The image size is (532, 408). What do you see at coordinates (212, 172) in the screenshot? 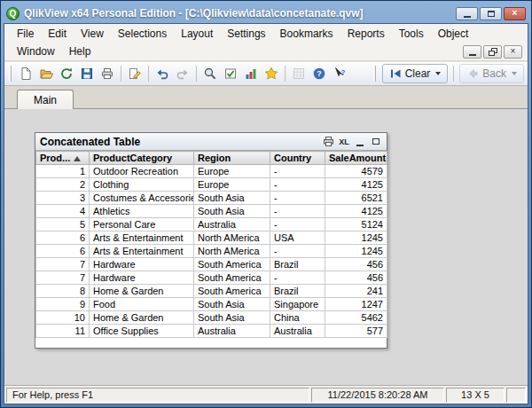
I see `table-row: 1Outdoor RecreationEurope-4579` at bounding box center [212, 172].